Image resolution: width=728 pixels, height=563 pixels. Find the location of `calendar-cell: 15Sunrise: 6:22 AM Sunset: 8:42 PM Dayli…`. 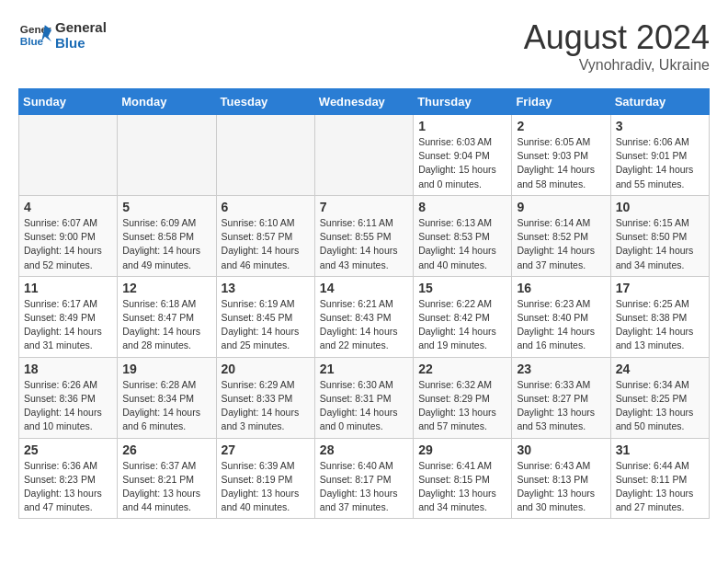

calendar-cell: 15Sunrise: 6:22 AM Sunset: 8:42 PM Dayli… is located at coordinates (463, 316).